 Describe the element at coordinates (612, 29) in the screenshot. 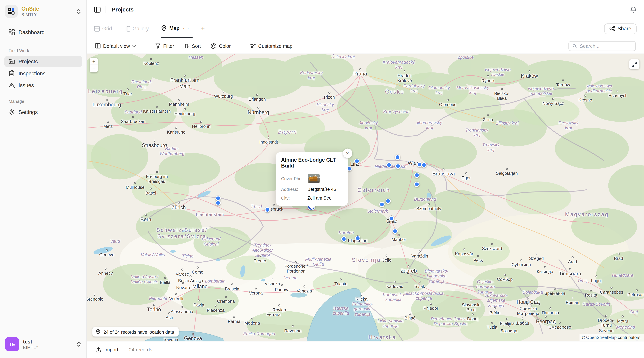

I see `share-icon` at that location.